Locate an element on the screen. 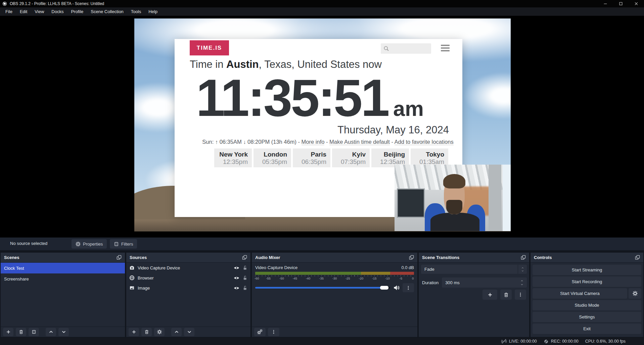 The height and width of the screenshot is (345, 644). webcam-person-body is located at coordinates (455, 222).